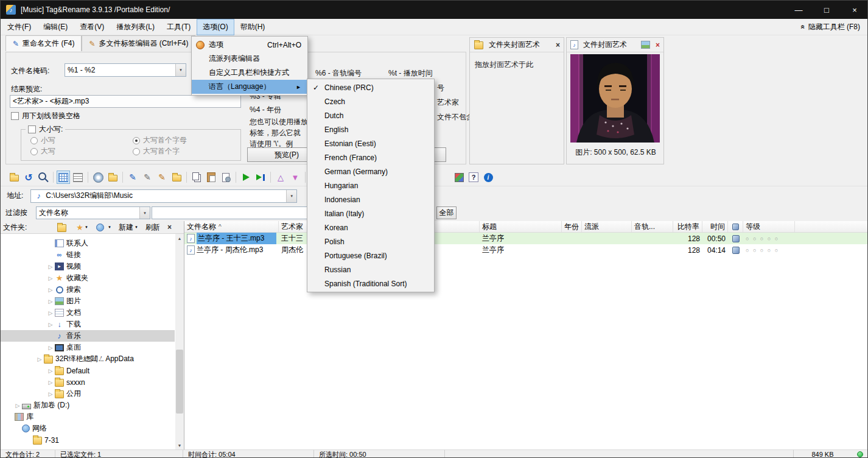  I want to click on language-item-indonesian: Indonesian, so click(371, 200).